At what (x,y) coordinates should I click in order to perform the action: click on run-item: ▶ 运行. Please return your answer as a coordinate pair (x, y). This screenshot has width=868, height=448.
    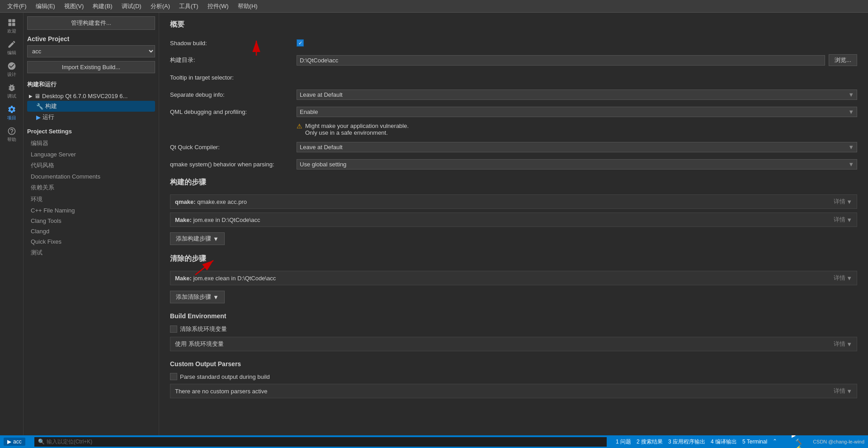
    Looking at the image, I should click on (91, 117).